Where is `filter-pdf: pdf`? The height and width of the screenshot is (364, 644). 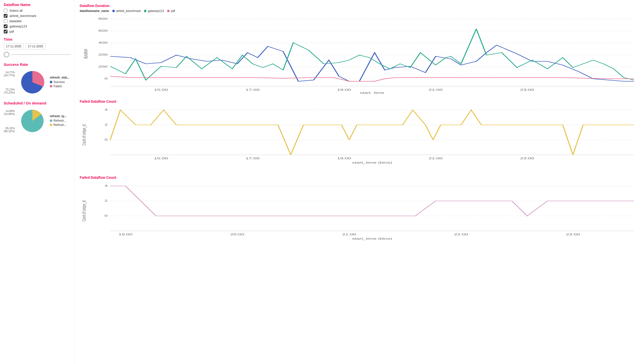 filter-pdf: pdf is located at coordinates (37, 32).